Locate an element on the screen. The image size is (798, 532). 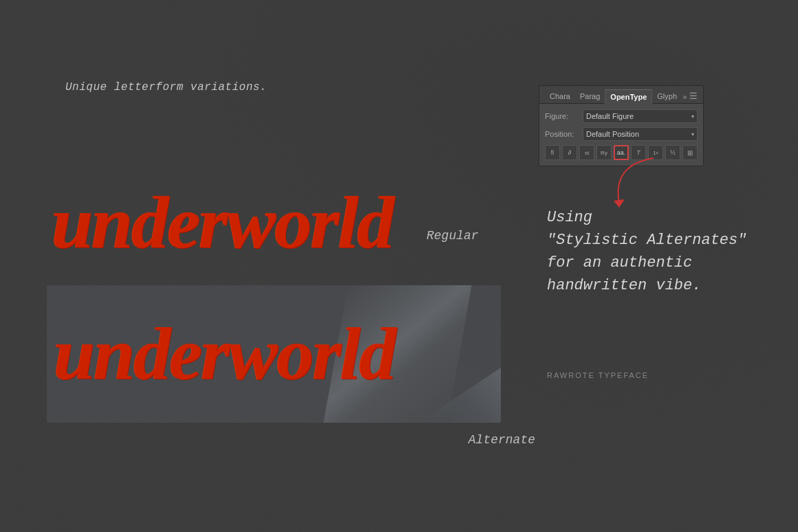
icon-half: ½ is located at coordinates (673, 153).